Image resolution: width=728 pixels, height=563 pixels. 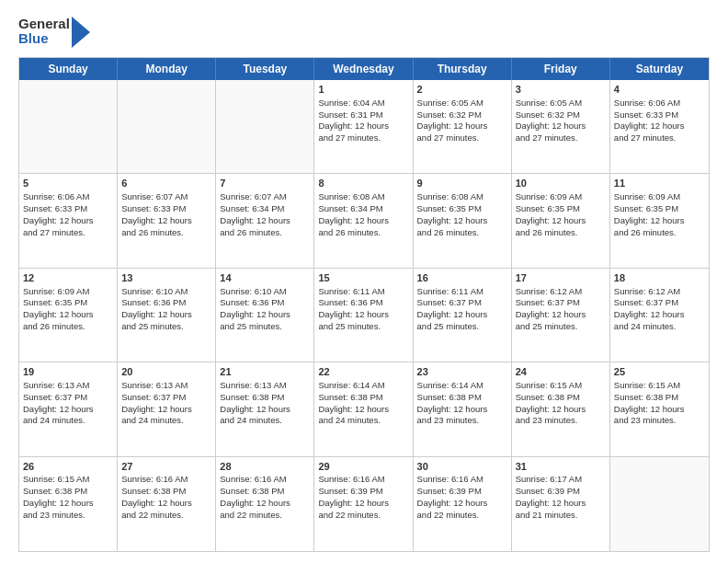 I want to click on day-number: 30, so click(x=462, y=467).